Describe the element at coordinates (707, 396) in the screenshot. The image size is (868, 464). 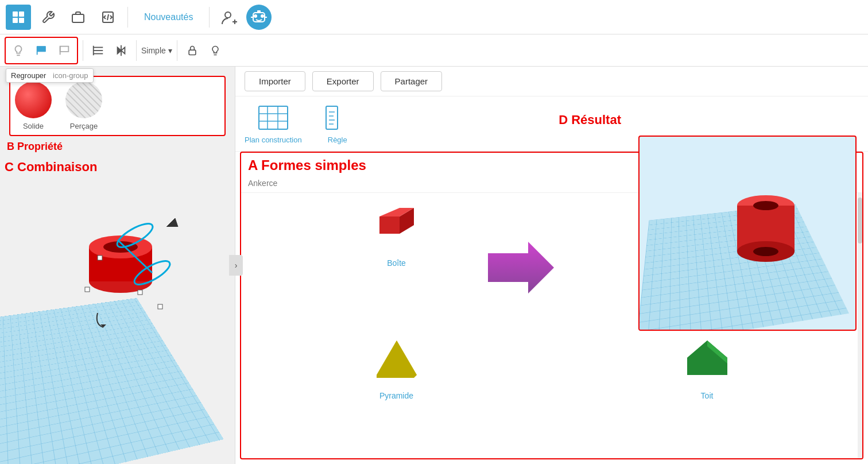
I see `toit-label: Toit` at that location.